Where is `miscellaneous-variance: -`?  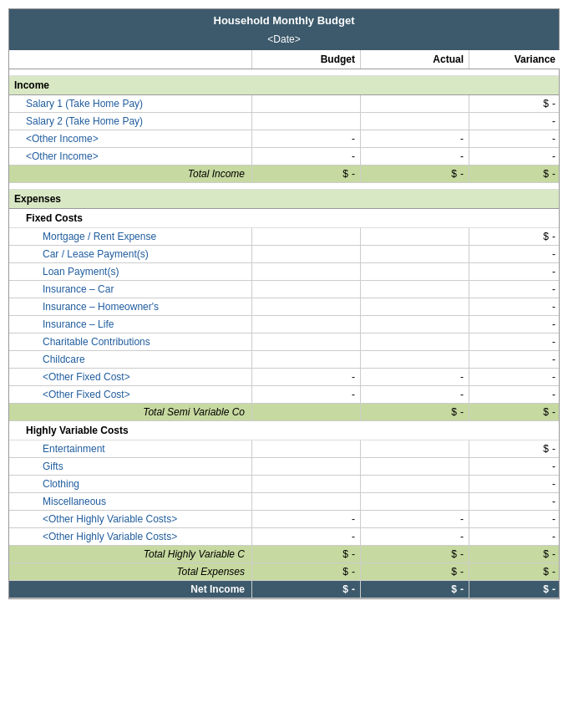 miscellaneous-variance: - is located at coordinates (515, 501).